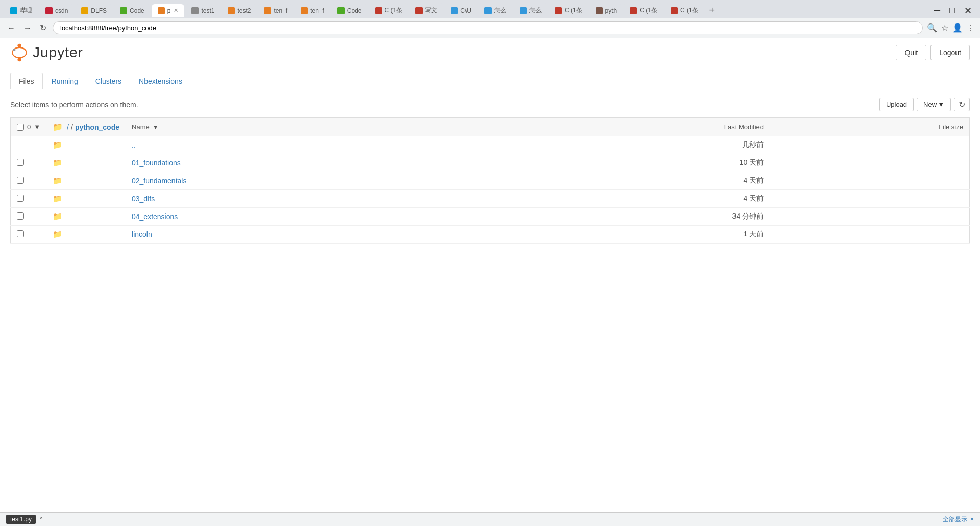 The height and width of the screenshot is (526, 980). I want to click on select-all-checkbox, so click(20, 127).